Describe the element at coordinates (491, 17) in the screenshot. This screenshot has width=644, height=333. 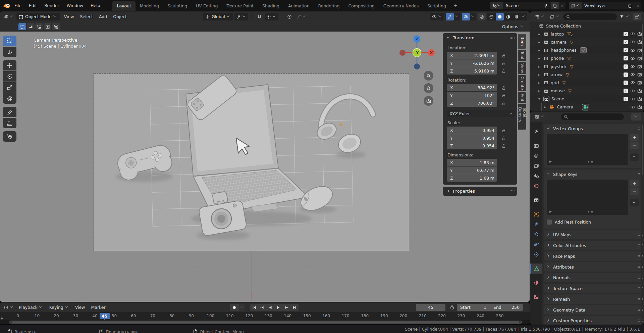
I see `shading-wireframe-button` at that location.